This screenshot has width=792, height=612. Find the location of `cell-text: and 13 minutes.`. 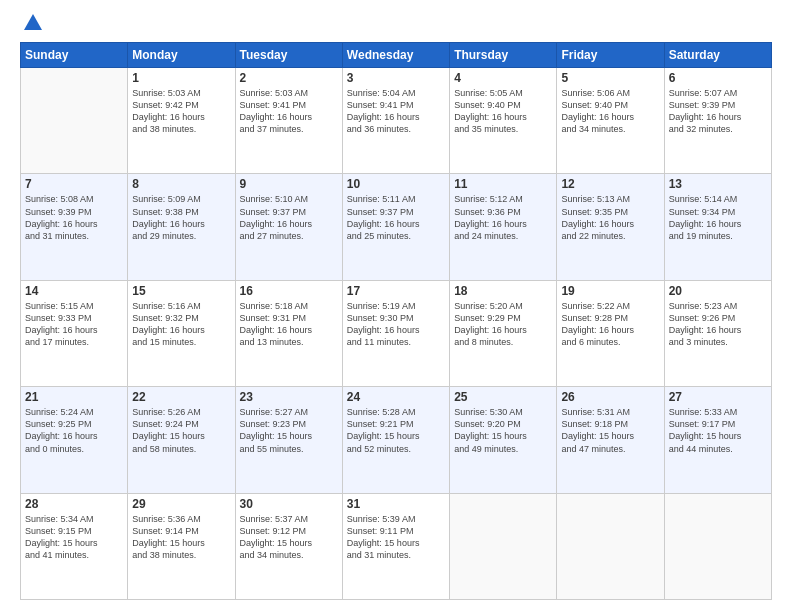

cell-text: and 13 minutes. is located at coordinates (289, 342).